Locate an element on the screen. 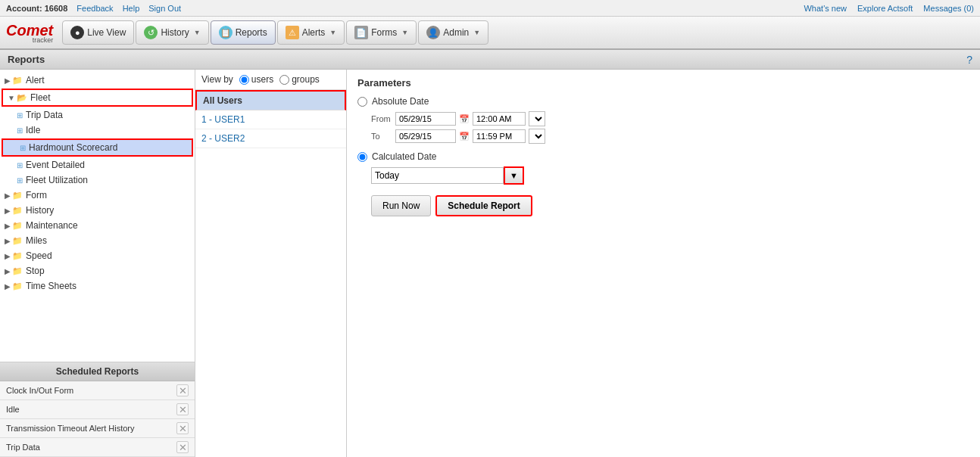  sidebar-label-maintenance: Maintenance is located at coordinates (51, 225).